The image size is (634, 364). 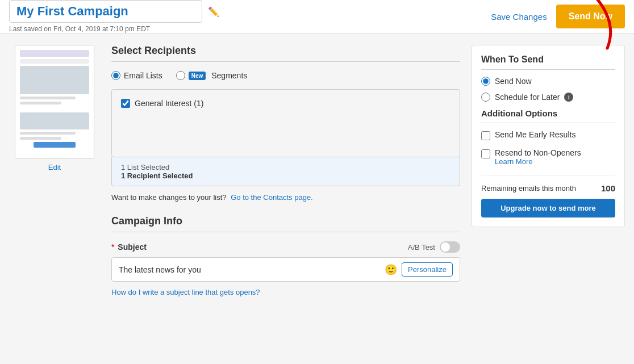 I want to click on resend-non-openers-label: Resend to Non-Openers, so click(x=538, y=153).